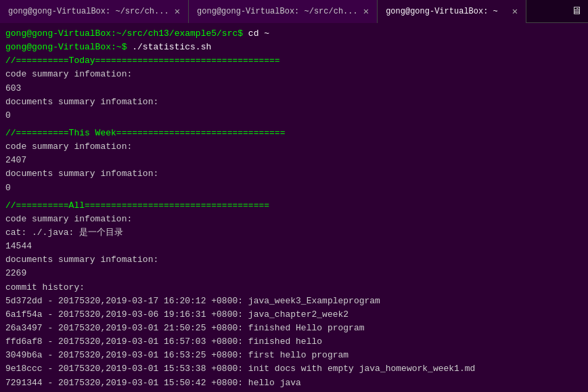 The height and width of the screenshot is (392, 588). Describe the element at coordinates (294, 301) in the screenshot. I see `commit-item-0: 5d372dd - 20175320,2019-03-17 16:20:12 +…` at that location.